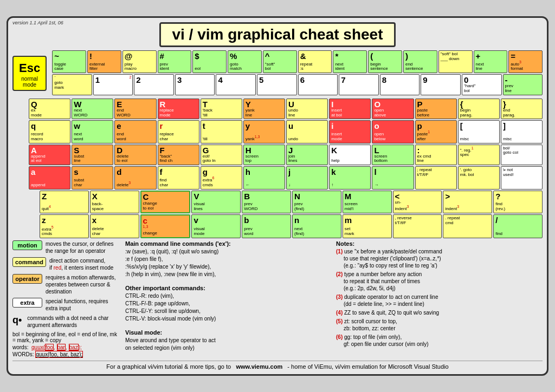 The width and height of the screenshot is (555, 392). Describe the element at coordinates (29, 262) in the screenshot. I see `command-badge: command` at that location.